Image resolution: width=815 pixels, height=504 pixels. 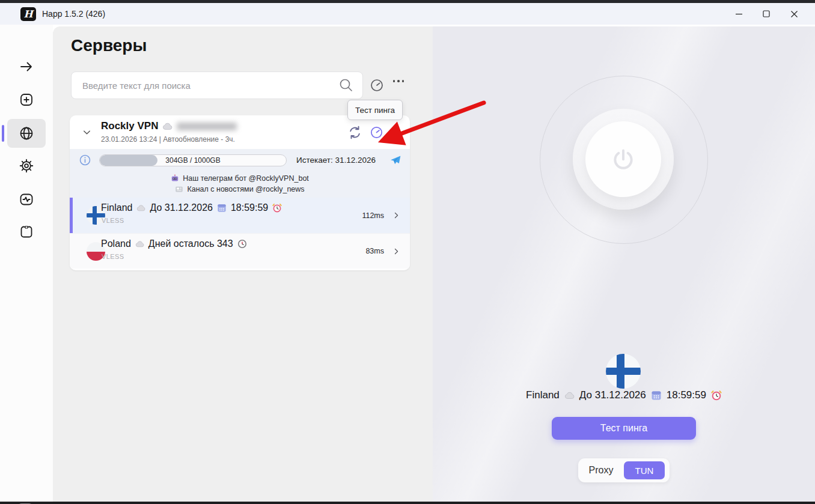 What do you see at coordinates (623, 159) in the screenshot?
I see `power-icon` at bounding box center [623, 159].